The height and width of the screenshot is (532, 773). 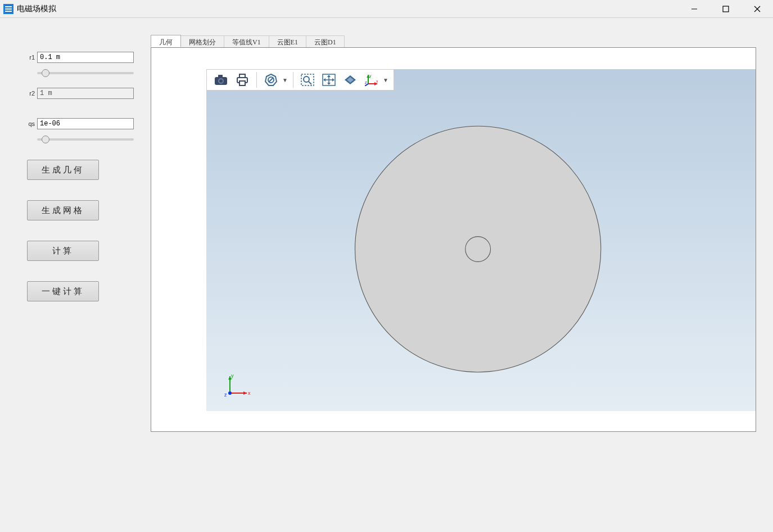 What do you see at coordinates (202, 42) in the screenshot?
I see `tab-mesh: 网格划分` at bounding box center [202, 42].